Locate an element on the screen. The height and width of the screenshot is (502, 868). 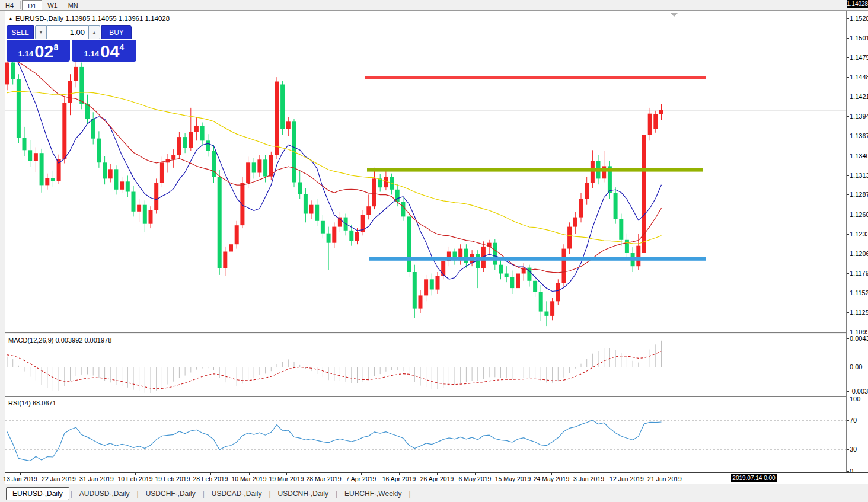
price-axis-label: 1.15015 is located at coordinates (859, 38).